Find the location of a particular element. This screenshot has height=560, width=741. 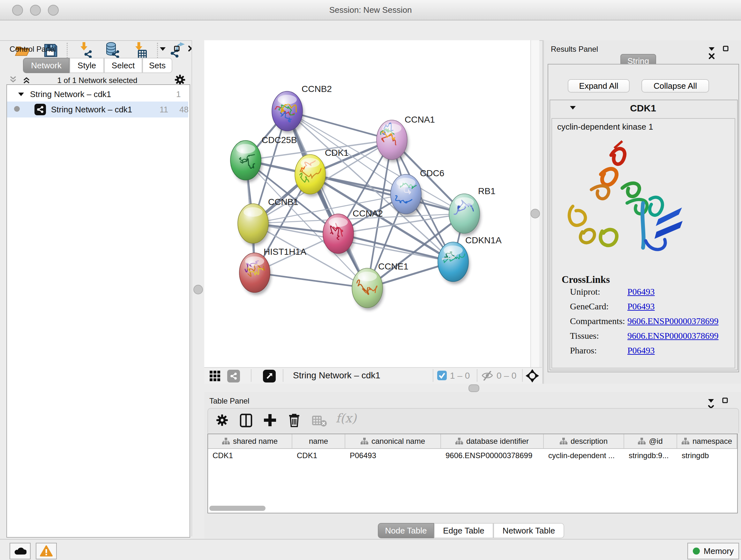

selected-count: 1 – 0 is located at coordinates (460, 376).